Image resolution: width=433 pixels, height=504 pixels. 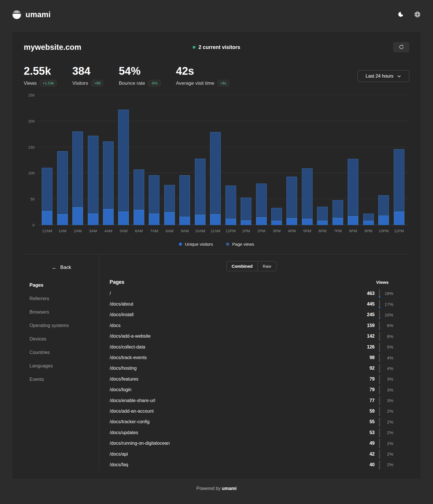 What do you see at coordinates (40, 83) in the screenshot?
I see `stat-label-row: Views+1.03k` at bounding box center [40, 83].